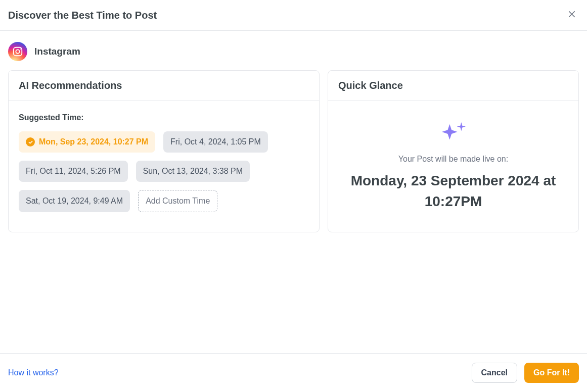 The height and width of the screenshot is (392, 587). What do you see at coordinates (293, 15) in the screenshot?
I see `modal-header: Discover the Best Time to Post` at bounding box center [293, 15].